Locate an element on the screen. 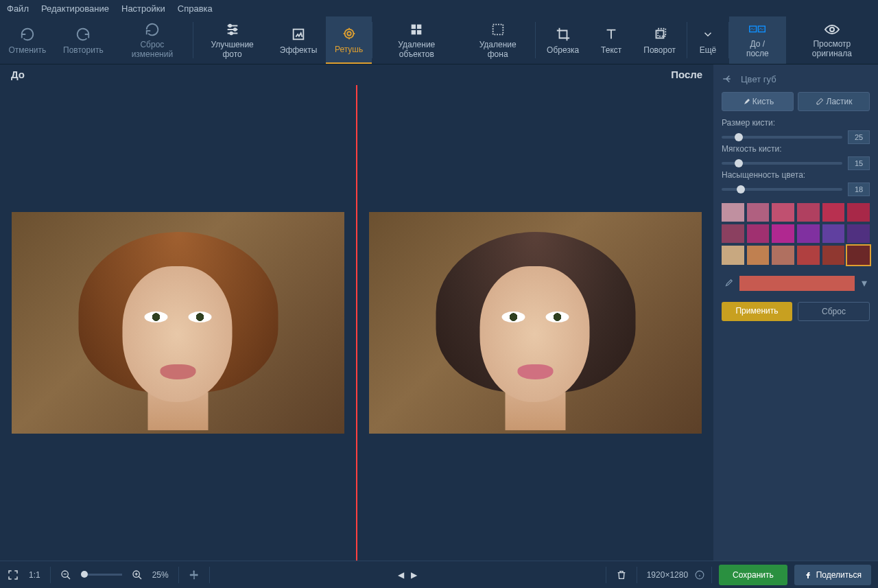  menu-edit: Редактирование is located at coordinates (75, 8).